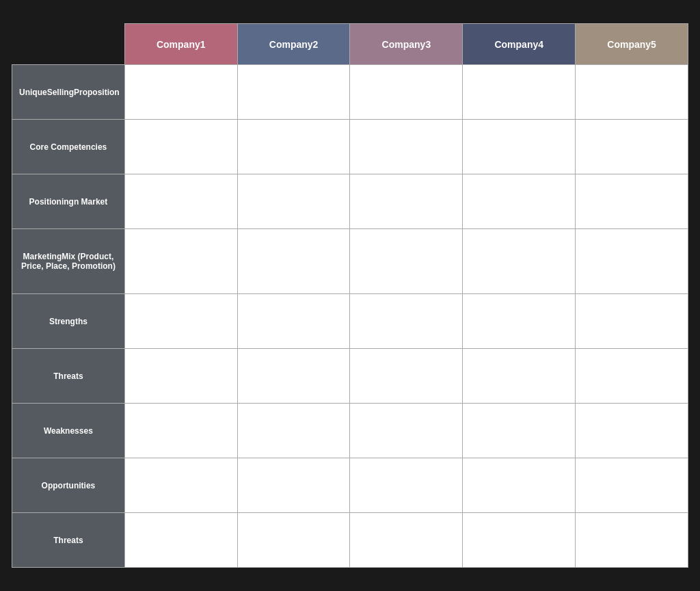  What do you see at coordinates (350, 376) in the screenshot?
I see `table-row-threats-1: Threats` at bounding box center [350, 376].